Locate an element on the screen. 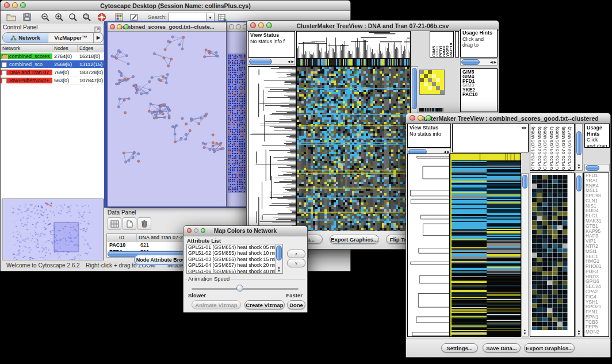 Image resolution: width=612 pixels, height=364 pixels. zoom-fit-icon is located at coordinates (73, 17).